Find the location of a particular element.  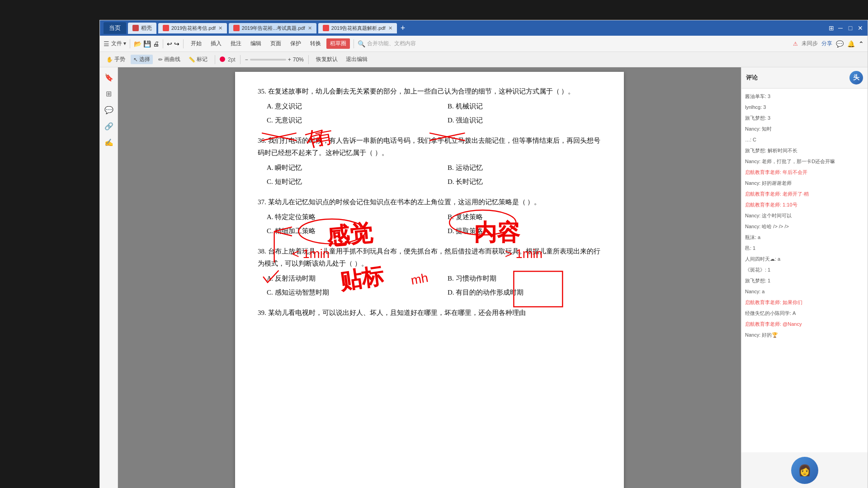

q38-optB: B. 习惯动作时期 is located at coordinates (524, 278).